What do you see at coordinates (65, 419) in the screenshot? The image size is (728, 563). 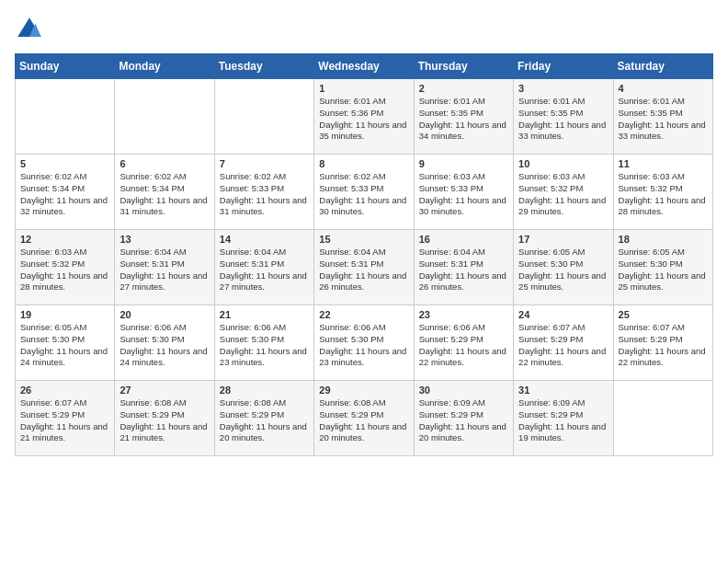 I see `calendar-cell: 26Sunrise: 6:07 AM Sunset: 5:29 PM Dayli…` at bounding box center [65, 419].